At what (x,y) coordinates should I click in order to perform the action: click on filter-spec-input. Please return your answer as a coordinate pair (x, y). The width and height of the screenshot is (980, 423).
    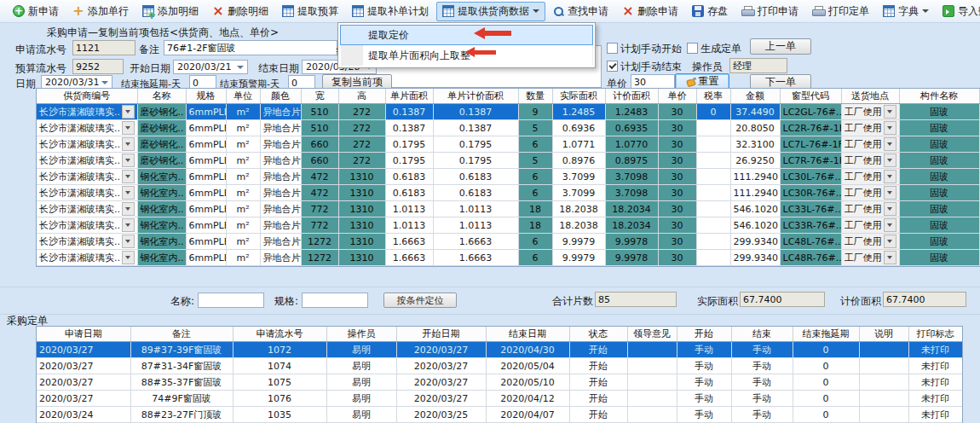
    Looking at the image, I should click on (335, 300).